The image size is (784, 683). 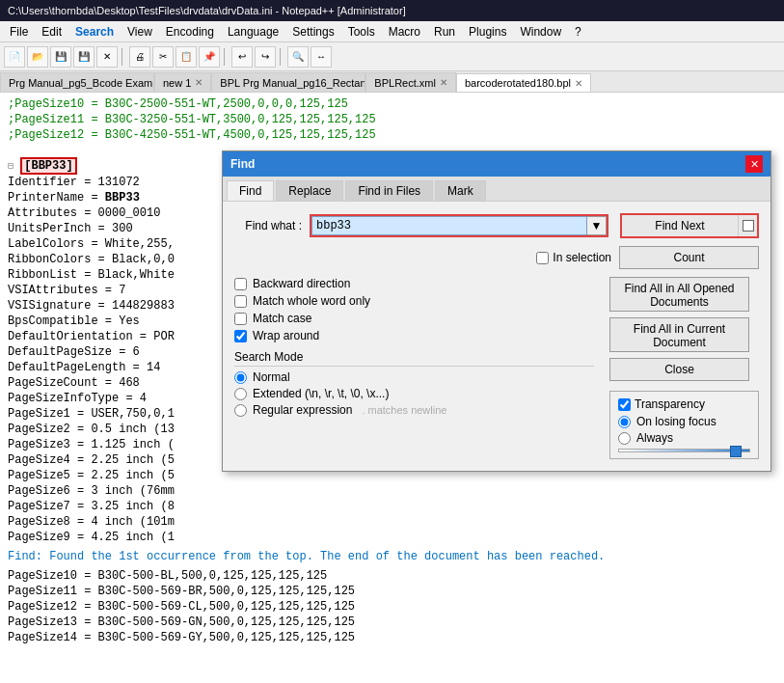 What do you see at coordinates (282, 318) in the screenshot?
I see `match-case-label: Match case` at bounding box center [282, 318].